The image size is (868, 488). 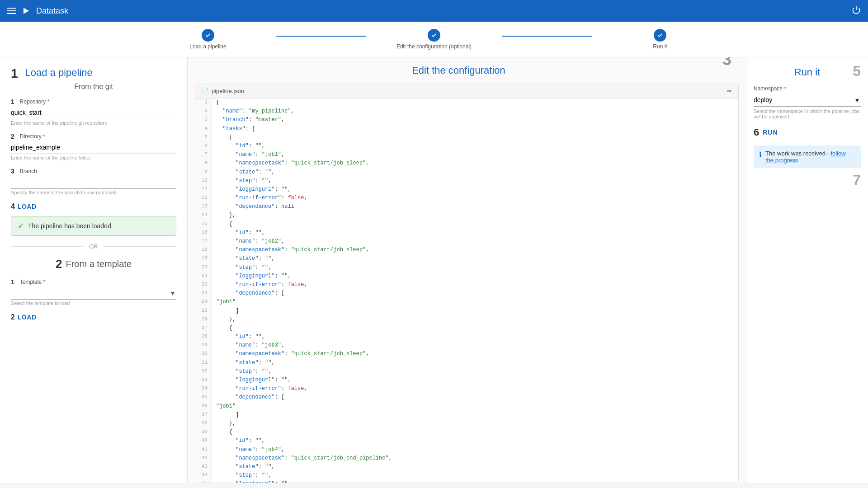 I want to click on repository-hint: Enter the name of the pipeline git repos…, so click(x=94, y=123).